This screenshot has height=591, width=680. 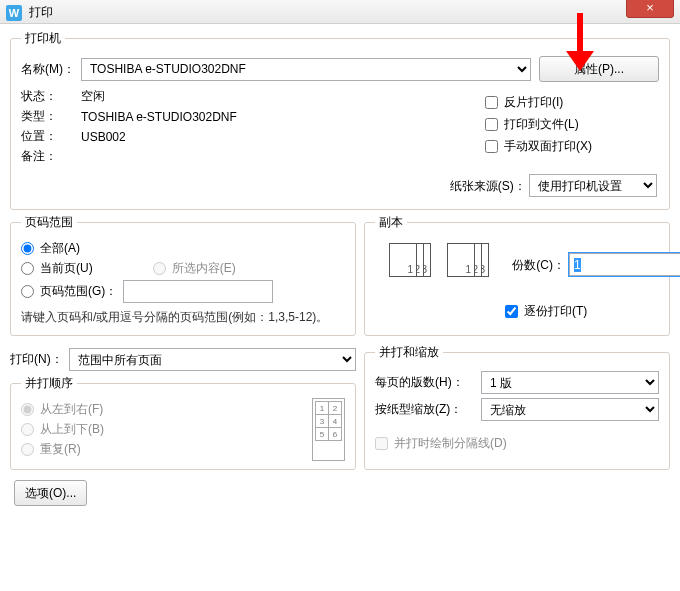 I want to click on order-lr-radio: 从左到右(F), so click(x=166, y=410).